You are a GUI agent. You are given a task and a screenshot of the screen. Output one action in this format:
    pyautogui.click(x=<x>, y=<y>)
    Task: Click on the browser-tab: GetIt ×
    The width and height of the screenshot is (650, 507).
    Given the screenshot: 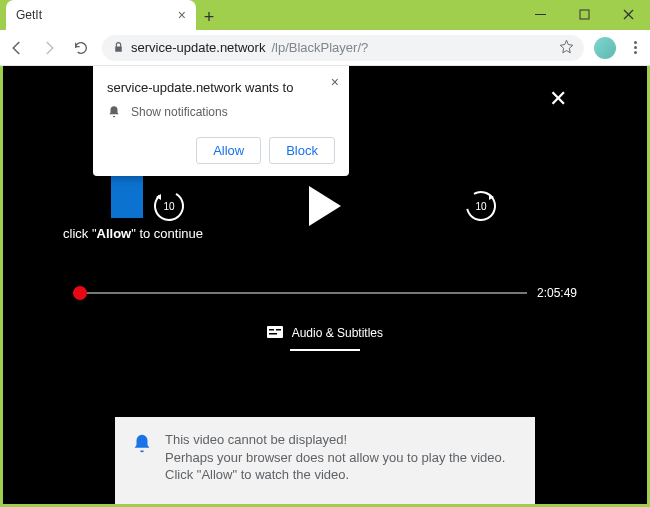 What is the action you would take?
    pyautogui.click(x=101, y=15)
    